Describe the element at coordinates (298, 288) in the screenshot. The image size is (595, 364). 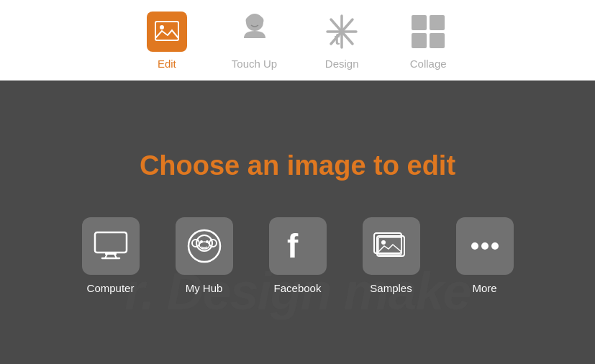
I see `source-label-facebook: Facebook` at that location.